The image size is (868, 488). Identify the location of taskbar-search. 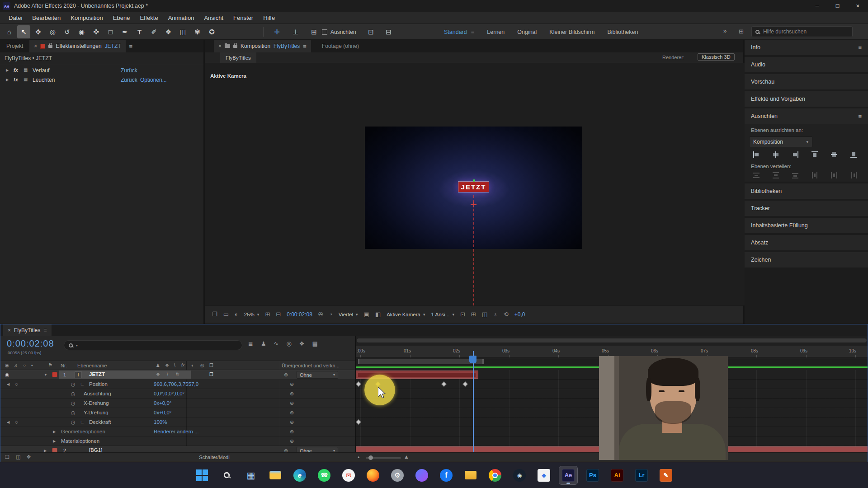
(226, 475).